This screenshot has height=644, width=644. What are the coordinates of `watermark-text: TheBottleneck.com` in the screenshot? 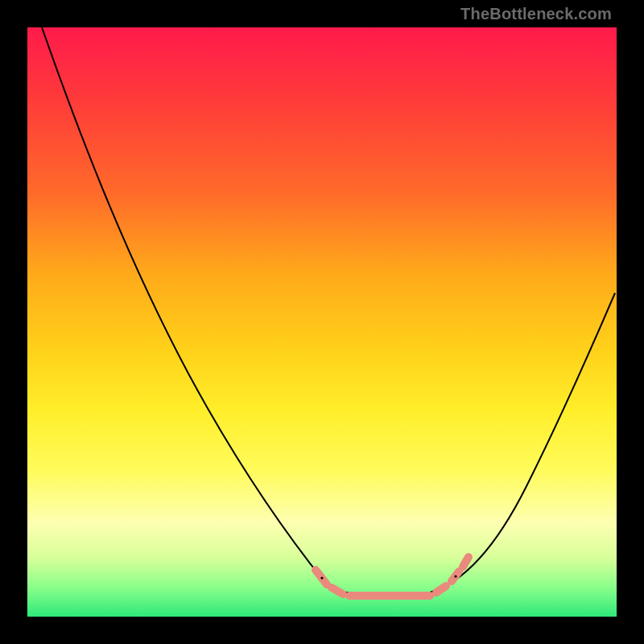 It's located at (536, 14).